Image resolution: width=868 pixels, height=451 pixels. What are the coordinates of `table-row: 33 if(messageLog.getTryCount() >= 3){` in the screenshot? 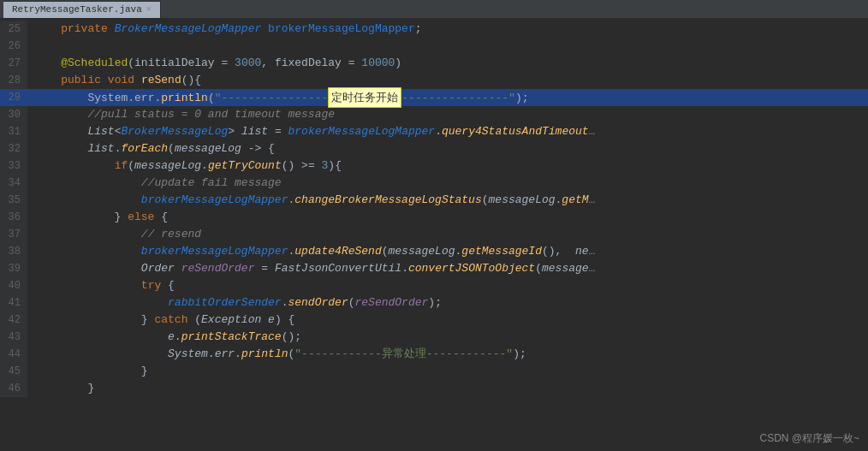 It's located at (434, 166).